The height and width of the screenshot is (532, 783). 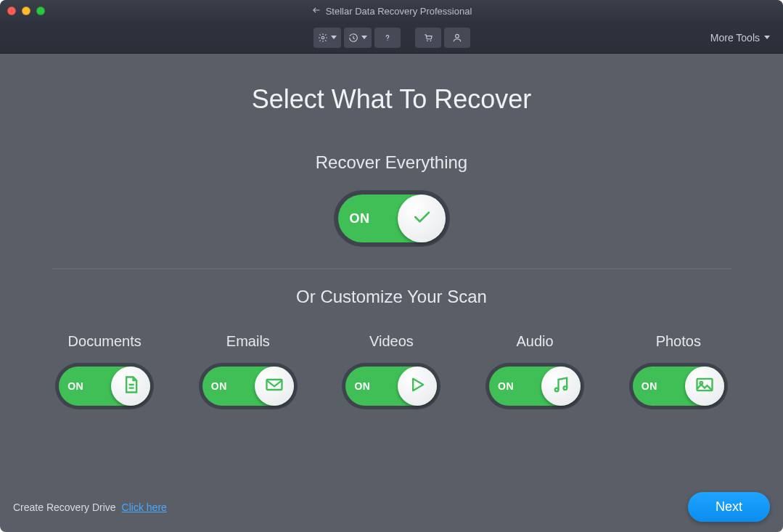 What do you see at coordinates (535, 372) in the screenshot?
I see `category-audio: Audio ON` at bounding box center [535, 372].